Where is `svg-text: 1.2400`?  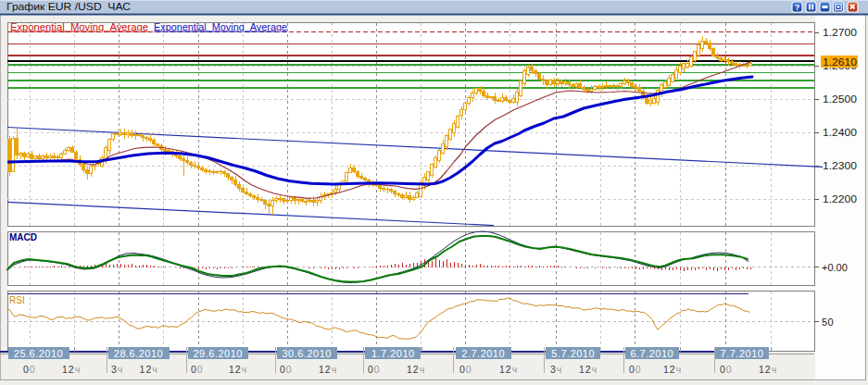 svg-text: 1.2400 is located at coordinates (839, 132).